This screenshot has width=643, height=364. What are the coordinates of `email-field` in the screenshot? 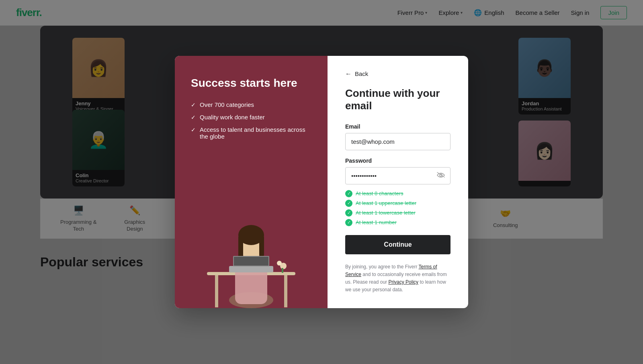 It's located at (398, 141).